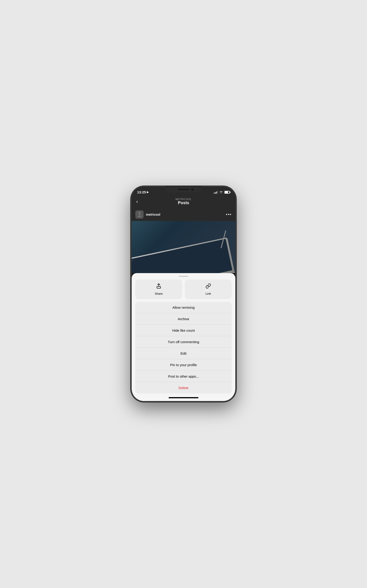 This screenshot has height=588, width=367. Describe the element at coordinates (153, 214) in the screenshot. I see `username: metricool` at that location.